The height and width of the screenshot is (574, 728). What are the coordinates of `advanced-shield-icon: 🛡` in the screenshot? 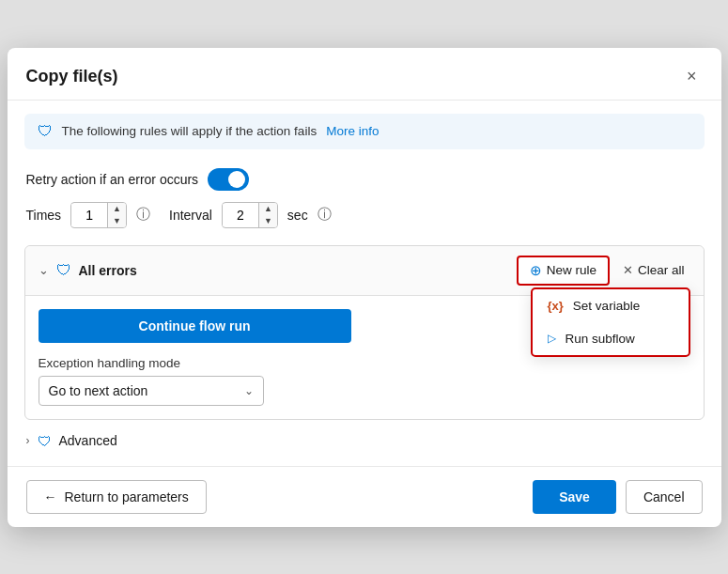 It's located at (45, 442).